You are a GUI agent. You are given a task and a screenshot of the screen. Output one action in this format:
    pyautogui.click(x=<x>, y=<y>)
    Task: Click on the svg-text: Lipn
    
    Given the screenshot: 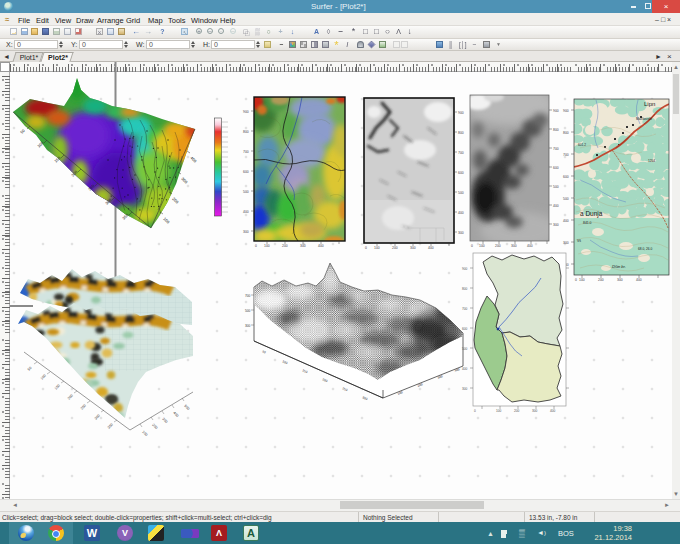 What is the action you would take?
    pyautogui.click(x=650, y=104)
    